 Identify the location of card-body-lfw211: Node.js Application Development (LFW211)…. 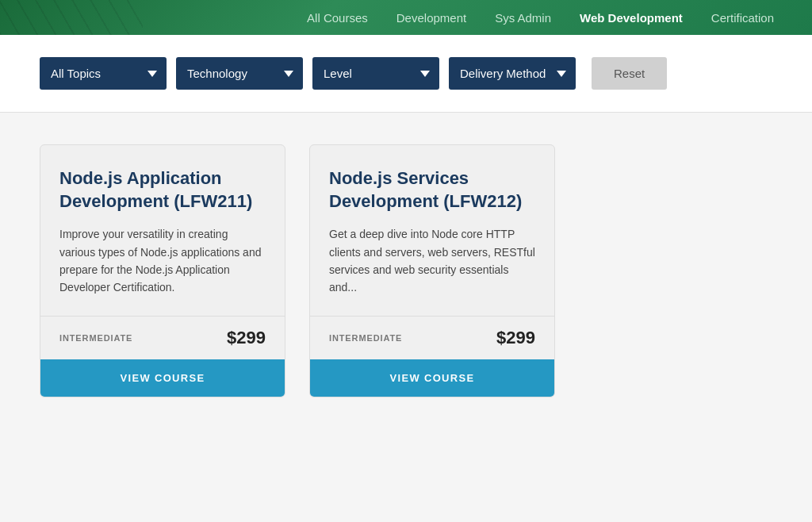
(163, 230).